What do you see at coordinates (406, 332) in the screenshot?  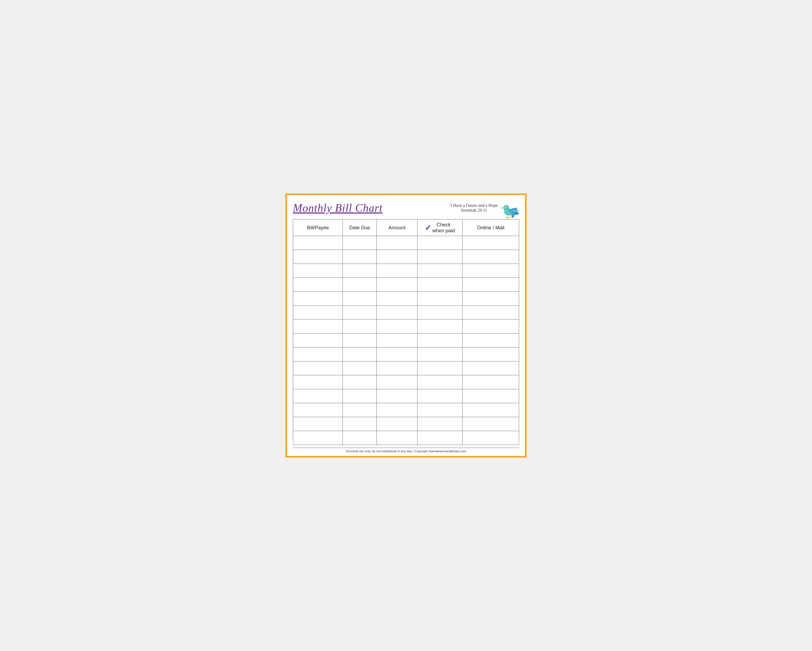 I see `bill-table: Bill/Payee Date Due Amount ✓ Check when …` at bounding box center [406, 332].